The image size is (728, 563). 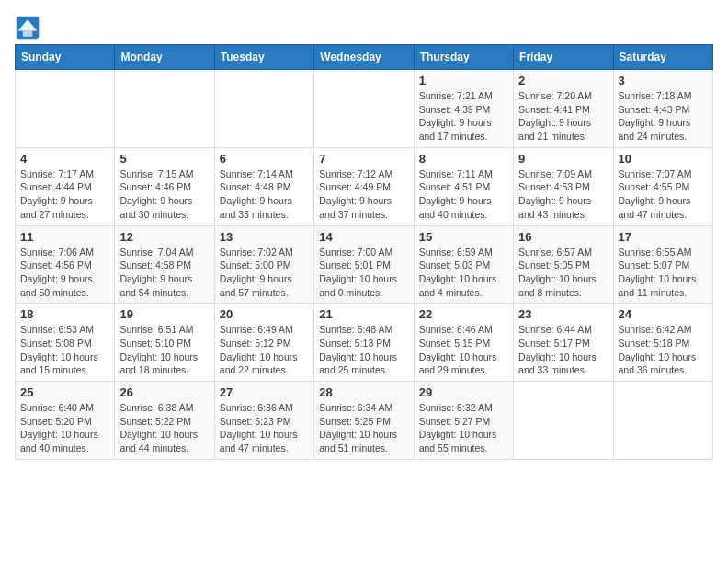 What do you see at coordinates (463, 57) in the screenshot?
I see `weekday-header: Thursday` at bounding box center [463, 57].